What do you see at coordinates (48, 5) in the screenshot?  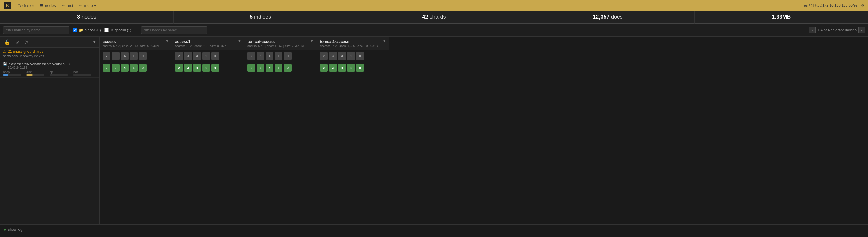 I see `nav-nodes: ☰ nodes` at bounding box center [48, 5].